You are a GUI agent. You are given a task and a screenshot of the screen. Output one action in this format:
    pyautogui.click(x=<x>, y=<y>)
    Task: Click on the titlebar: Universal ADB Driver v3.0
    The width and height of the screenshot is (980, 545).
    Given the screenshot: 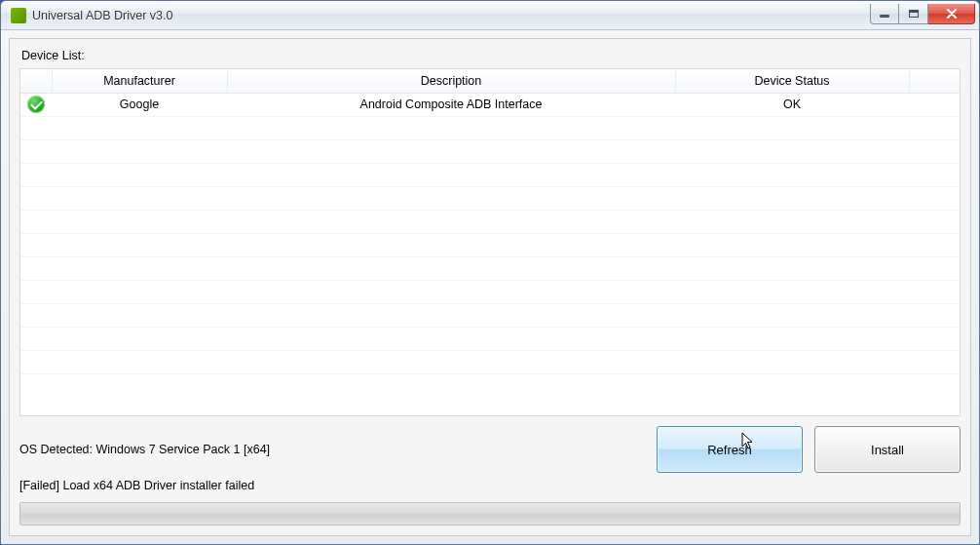 What is the action you would take?
    pyautogui.click(x=490, y=16)
    